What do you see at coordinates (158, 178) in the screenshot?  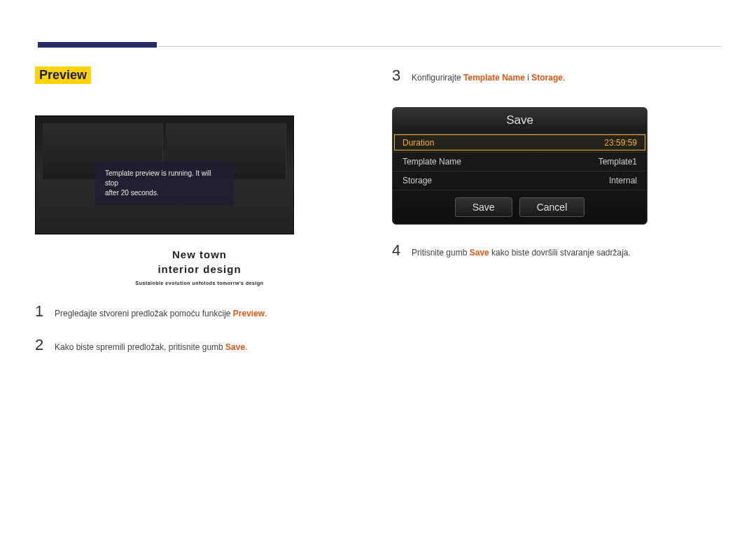 I see `preview-msg-line1: Template preview is running. It will sto…` at bounding box center [158, 178].